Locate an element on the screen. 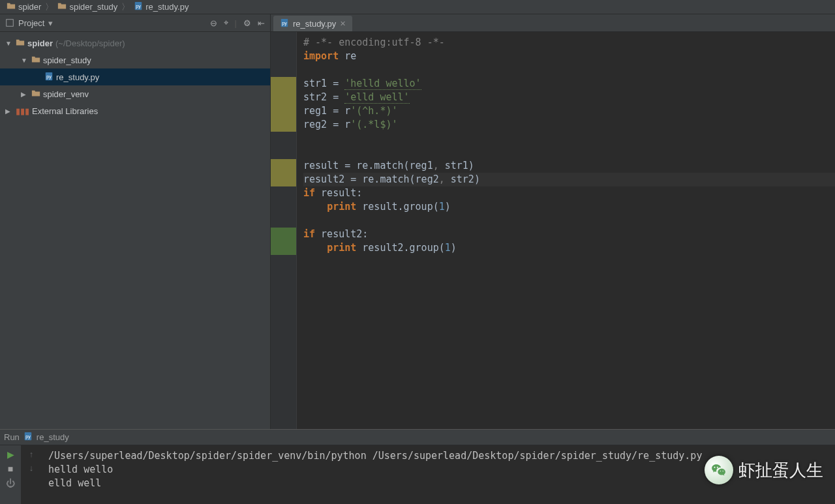  editor-tabbar: py re_study.py ✕ is located at coordinates (553, 23).